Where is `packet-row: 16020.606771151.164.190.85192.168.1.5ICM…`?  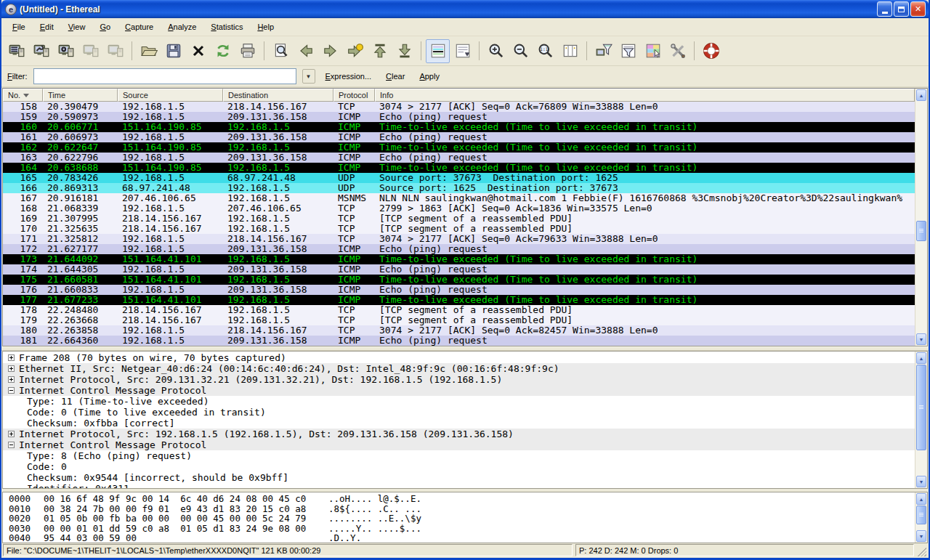
packet-row: 16020.606771151.164.190.85192.168.1.5ICM… is located at coordinates (459, 127).